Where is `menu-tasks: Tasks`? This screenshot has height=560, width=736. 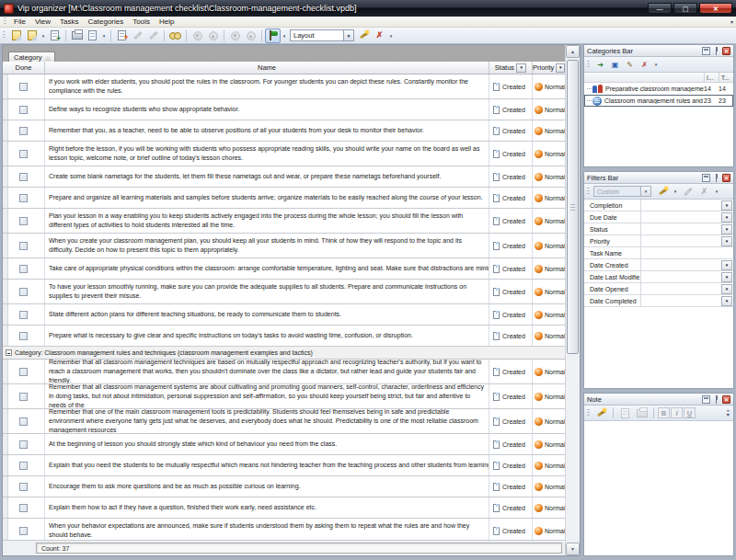
menu-tasks: Tasks is located at coordinates (69, 22).